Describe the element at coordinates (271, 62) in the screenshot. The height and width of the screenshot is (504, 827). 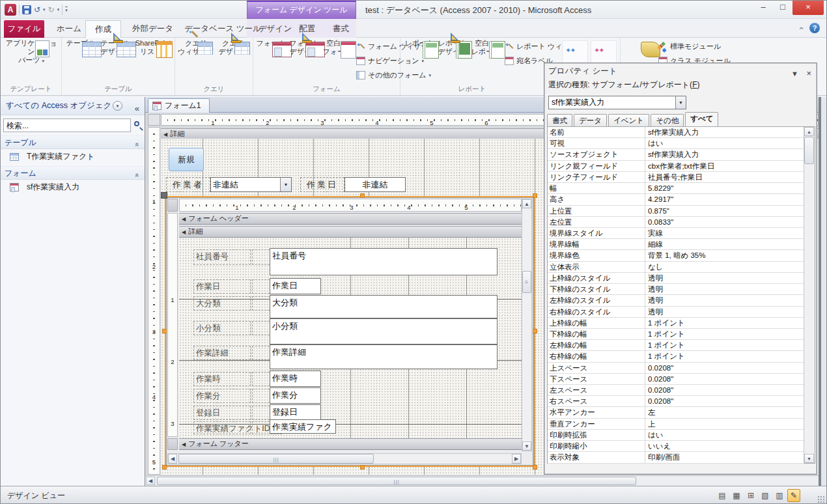
I see `form-button: フォーム` at that location.